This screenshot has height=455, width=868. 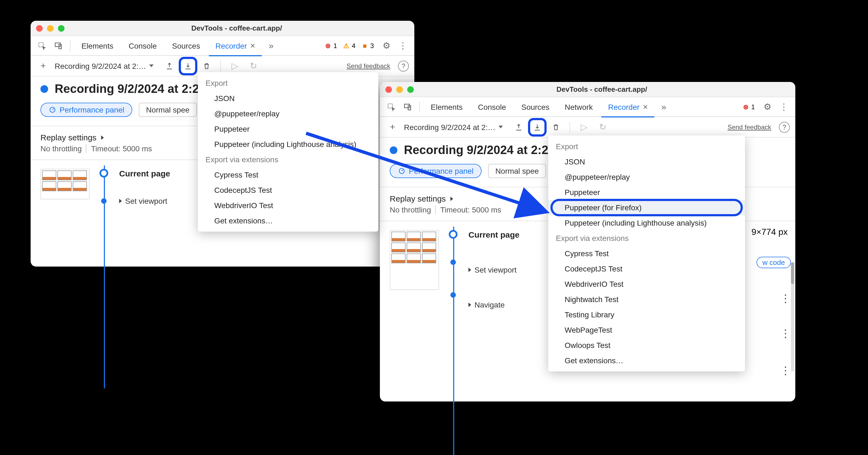 I want to click on scroll-thumb, so click(x=793, y=273).